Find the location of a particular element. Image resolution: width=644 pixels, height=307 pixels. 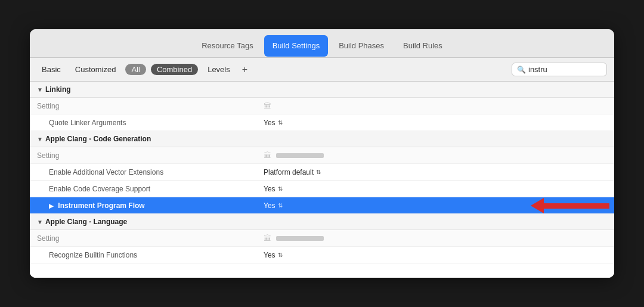

linking-setting-icon is located at coordinates (267, 106).